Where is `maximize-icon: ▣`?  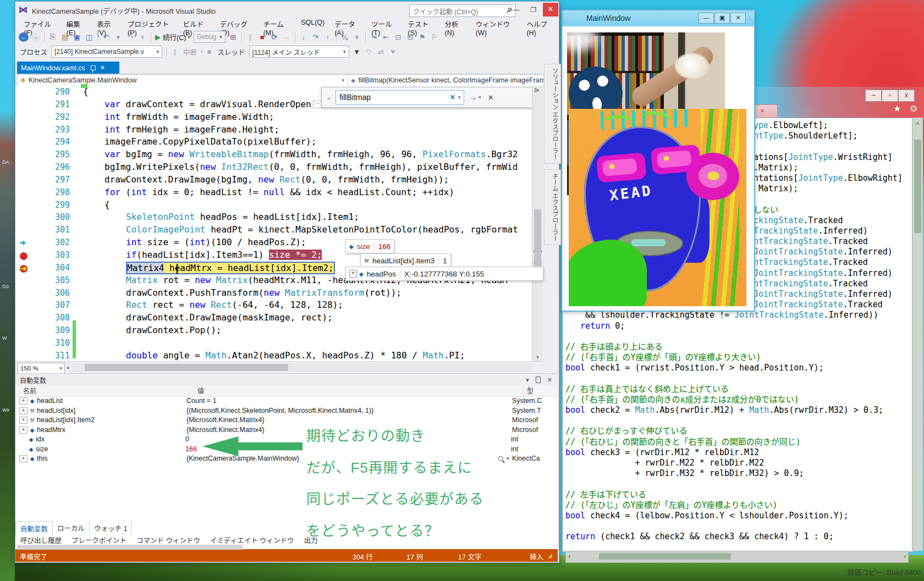 maximize-icon: ▣ is located at coordinates (722, 18).